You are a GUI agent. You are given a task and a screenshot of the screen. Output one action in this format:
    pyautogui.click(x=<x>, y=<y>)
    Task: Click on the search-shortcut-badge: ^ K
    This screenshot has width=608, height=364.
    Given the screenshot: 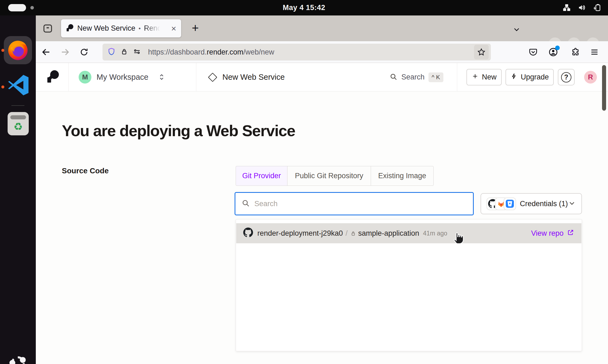 What is the action you would take?
    pyautogui.click(x=436, y=77)
    